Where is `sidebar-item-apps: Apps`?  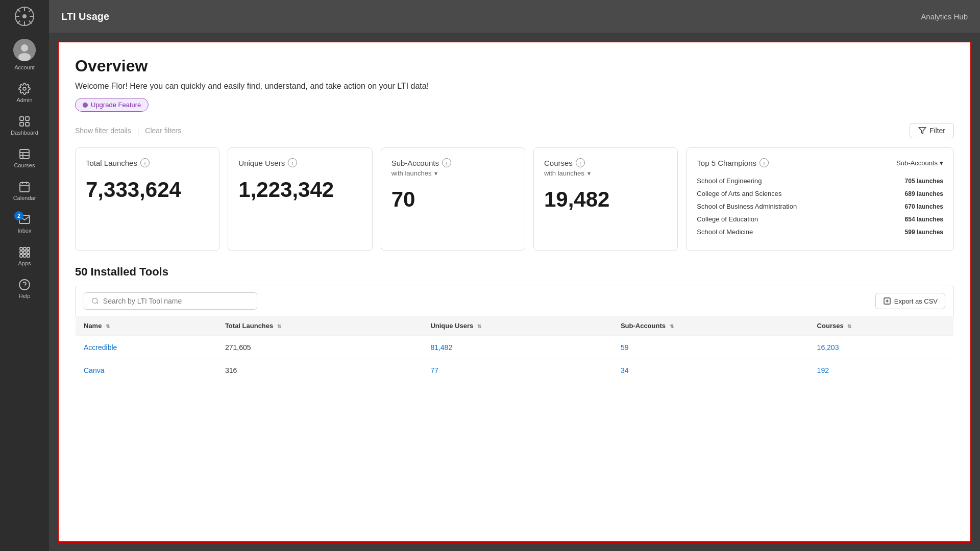
sidebar-item-apps: Apps is located at coordinates (24, 256).